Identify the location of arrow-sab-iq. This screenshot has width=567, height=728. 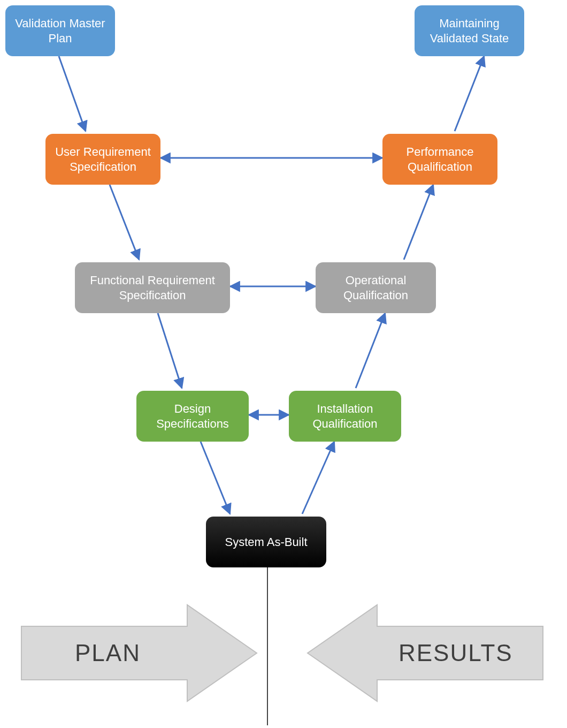
(318, 477).